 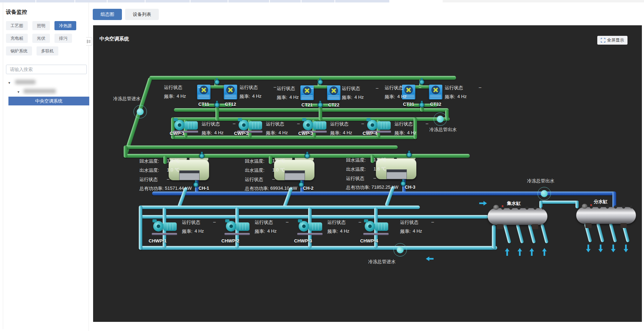 I want to click on cooling-tower-ct22, so click(x=334, y=93).